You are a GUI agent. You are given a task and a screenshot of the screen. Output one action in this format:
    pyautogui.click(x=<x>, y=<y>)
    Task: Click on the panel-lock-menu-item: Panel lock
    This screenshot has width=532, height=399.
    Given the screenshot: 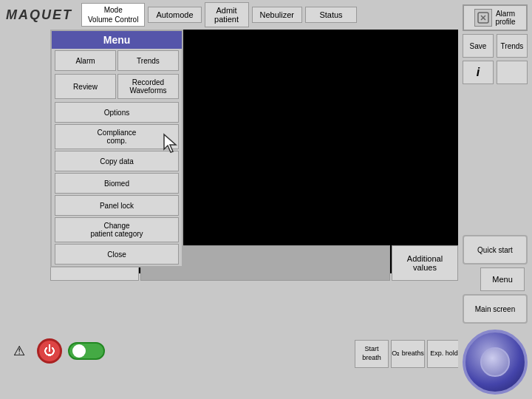 What is the action you would take?
    pyautogui.click(x=117, y=205)
    